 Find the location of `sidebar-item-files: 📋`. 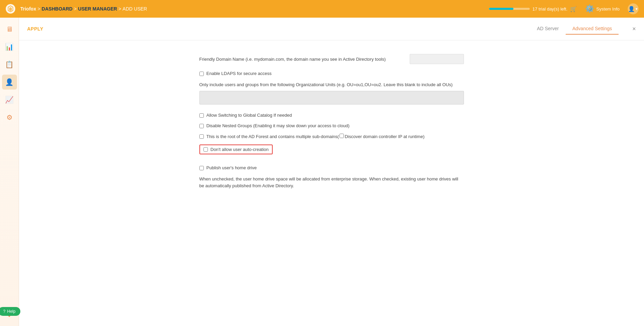

sidebar-item-files: 📋 is located at coordinates (9, 64).